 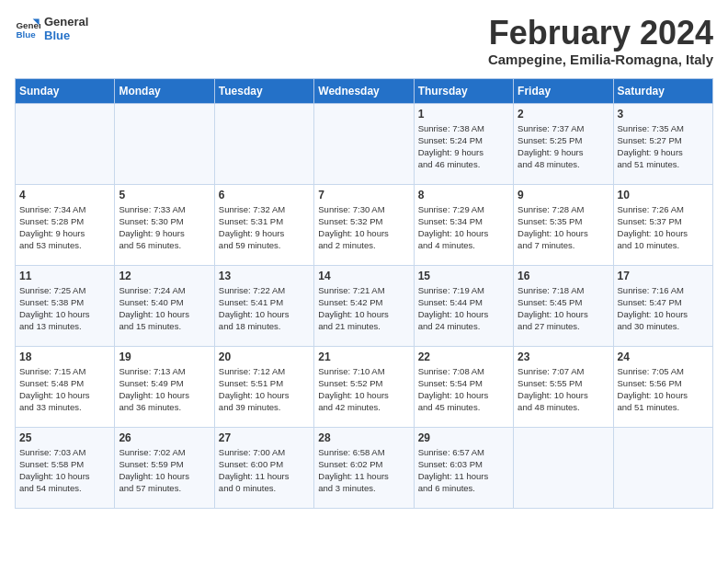 I want to click on day-number: 14, so click(x=364, y=276).